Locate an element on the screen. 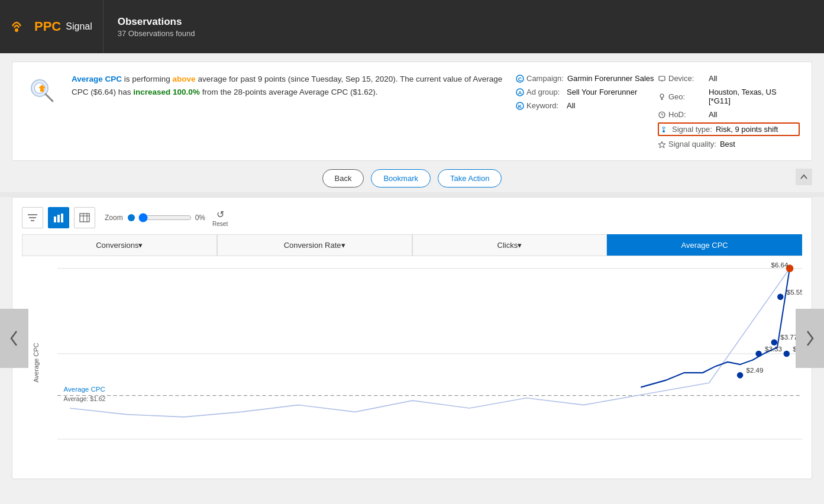  hod-label: HoD: is located at coordinates (681, 115).